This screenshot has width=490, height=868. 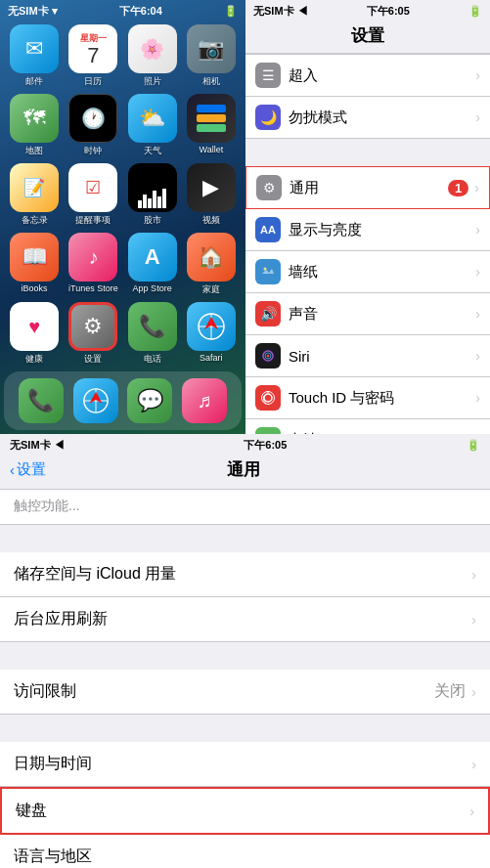 I want to click on app-weather: ⛅ 天气, so click(x=153, y=125).